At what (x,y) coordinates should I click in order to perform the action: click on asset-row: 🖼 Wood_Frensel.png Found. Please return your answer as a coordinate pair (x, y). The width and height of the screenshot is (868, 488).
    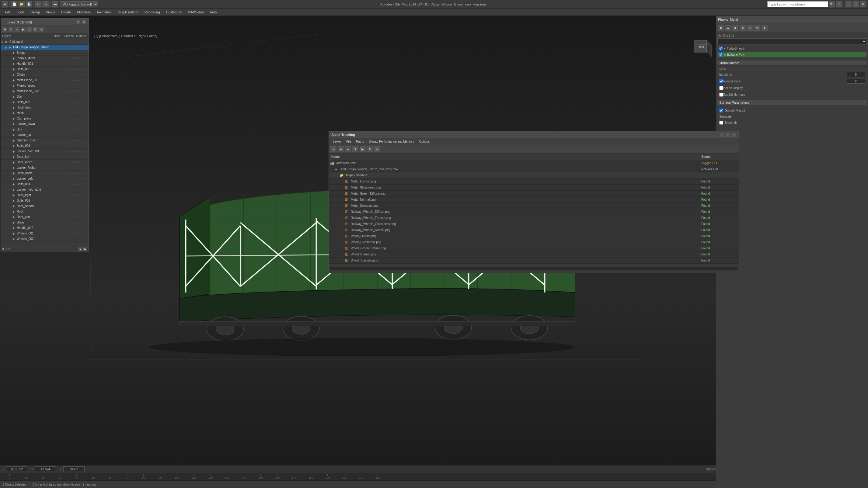
    Looking at the image, I should click on (534, 236).